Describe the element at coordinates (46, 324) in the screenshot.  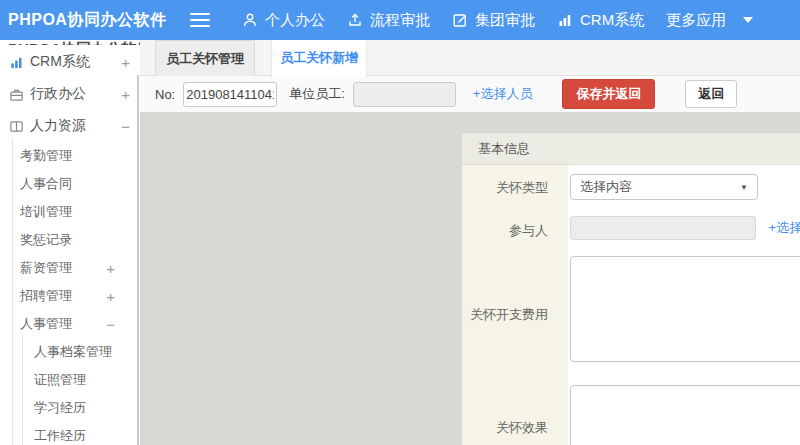
I see `sidebar-item-label: 人事管理` at that location.